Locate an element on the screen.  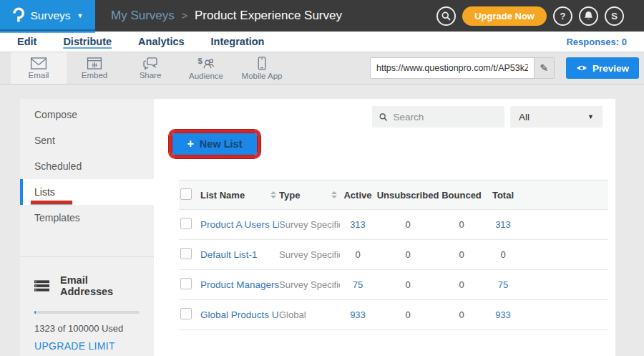
tab-edit: Edit is located at coordinates (27, 42).